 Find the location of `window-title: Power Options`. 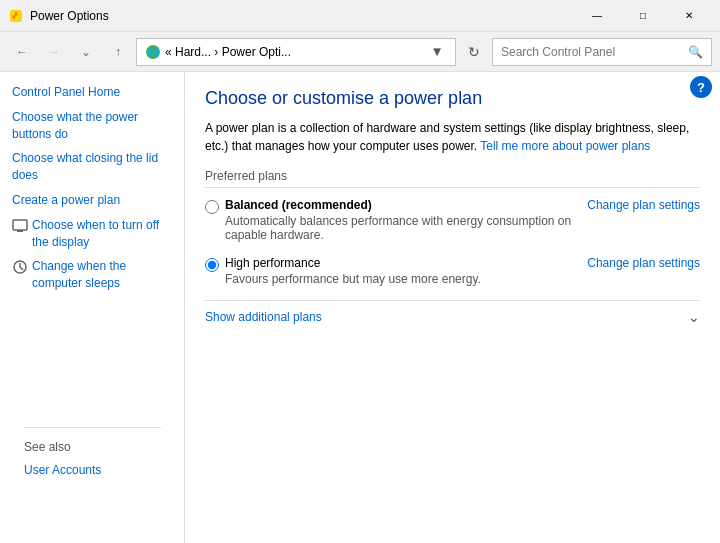

window-title: Power Options is located at coordinates (302, 16).